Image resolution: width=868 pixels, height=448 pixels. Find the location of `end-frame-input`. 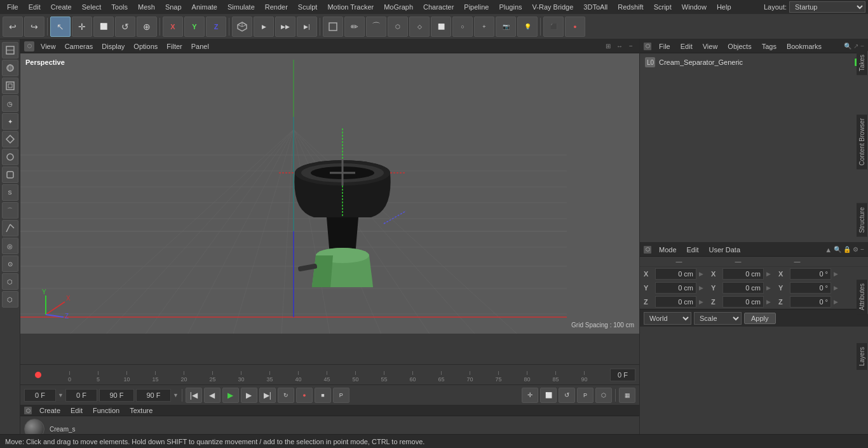

end-frame-input is located at coordinates (117, 395).